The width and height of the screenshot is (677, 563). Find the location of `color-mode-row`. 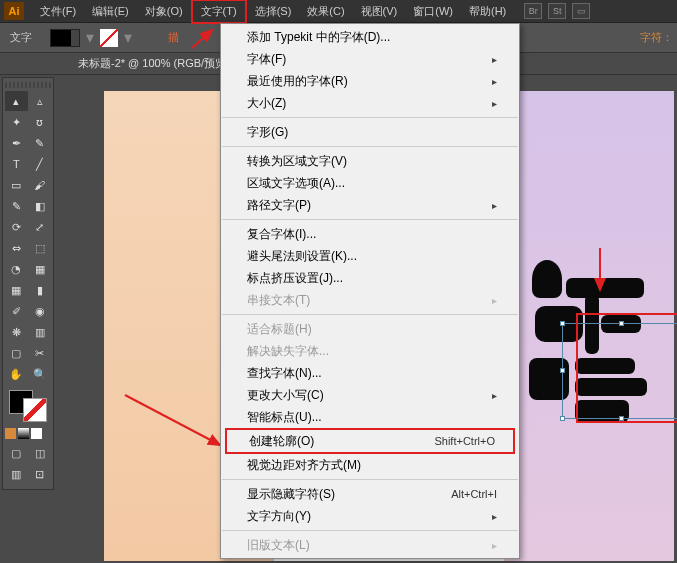

color-mode-row is located at coordinates (28, 434).